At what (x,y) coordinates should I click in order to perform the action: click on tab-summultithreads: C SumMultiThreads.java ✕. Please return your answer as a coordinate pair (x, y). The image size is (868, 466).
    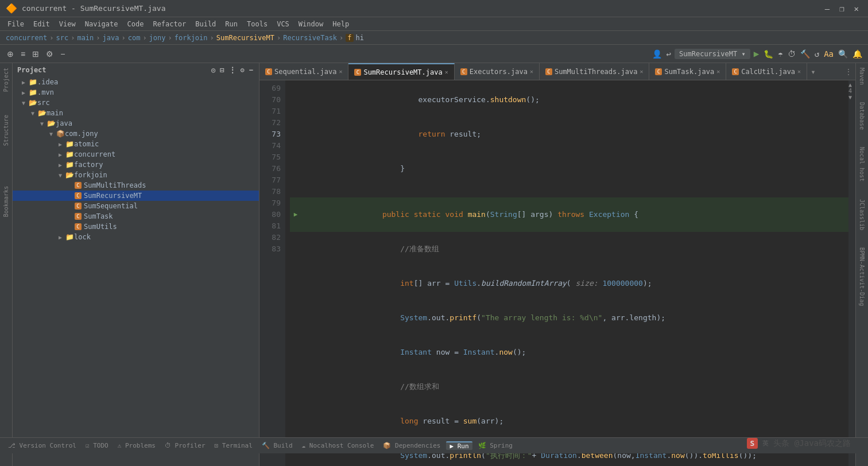
    Looking at the image, I should click on (595, 72).